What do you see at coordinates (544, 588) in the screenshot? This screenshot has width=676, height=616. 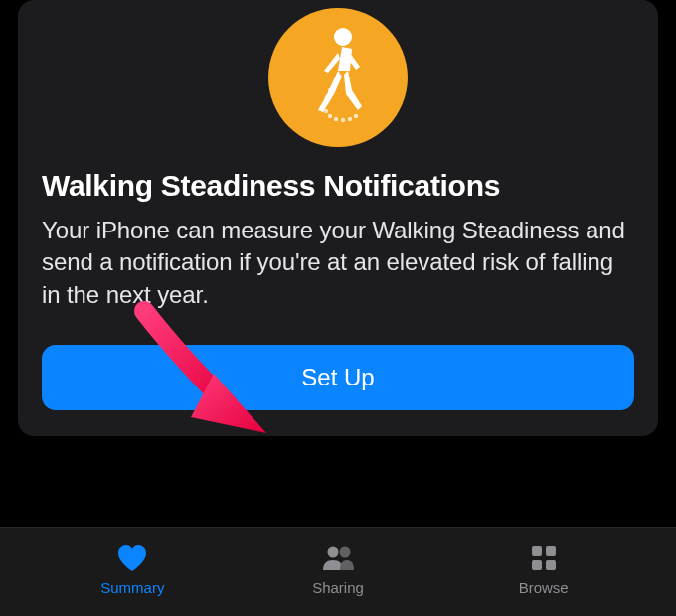 I see `tab-browse-label: Browse` at bounding box center [544, 588].